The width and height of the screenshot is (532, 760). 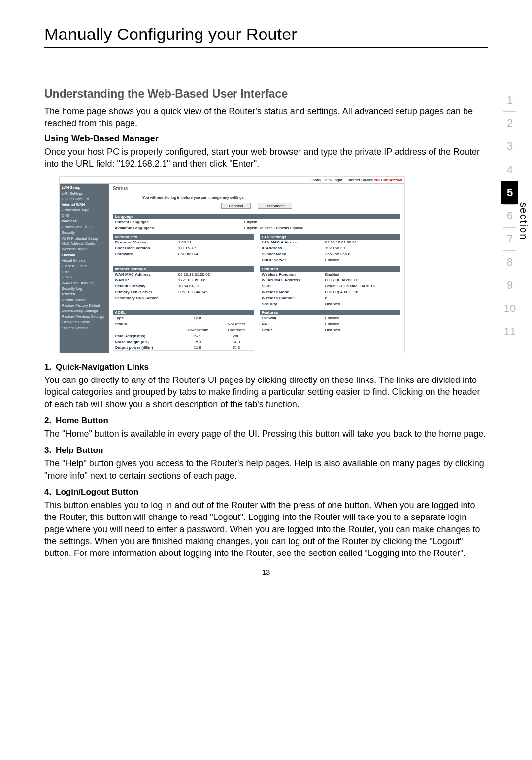 I want to click on section-tab-3: 3, so click(x=510, y=146).